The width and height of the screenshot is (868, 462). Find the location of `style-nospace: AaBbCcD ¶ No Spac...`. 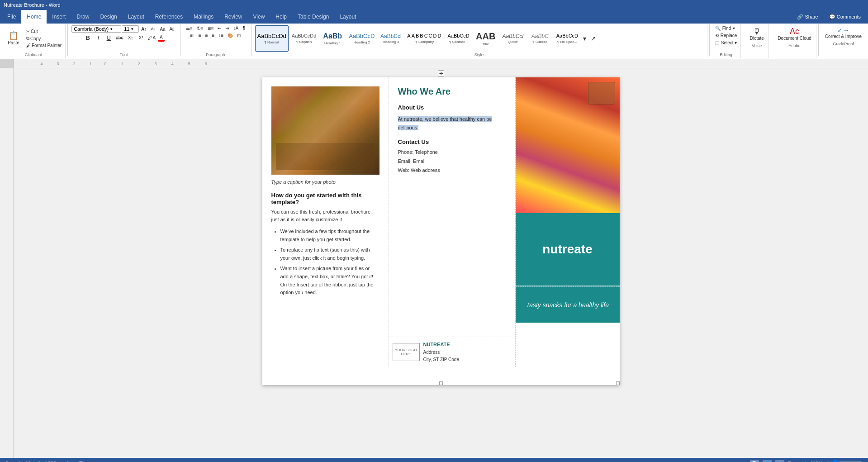

style-nospace: AaBbCcD ¶ No Spac... is located at coordinates (567, 38).